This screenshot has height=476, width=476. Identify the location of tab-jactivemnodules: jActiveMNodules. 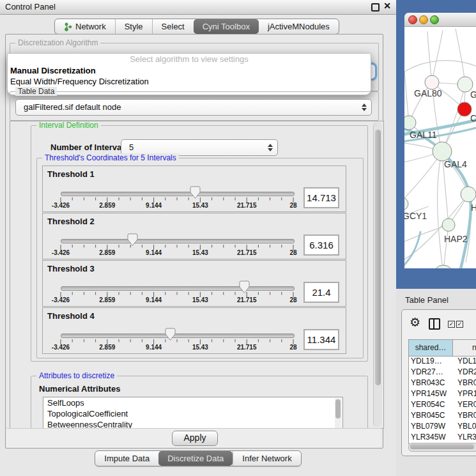
(299, 27).